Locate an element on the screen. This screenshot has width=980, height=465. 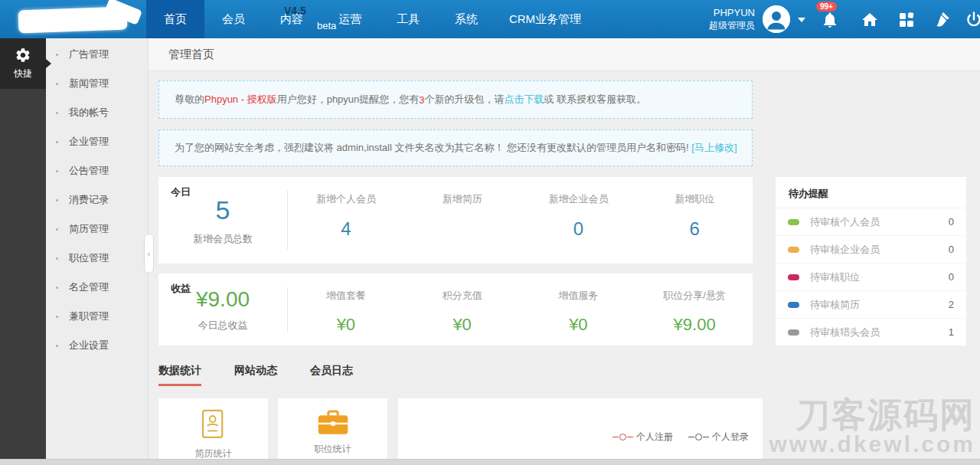
stat-column: 新增职位 6 is located at coordinates (694, 221).